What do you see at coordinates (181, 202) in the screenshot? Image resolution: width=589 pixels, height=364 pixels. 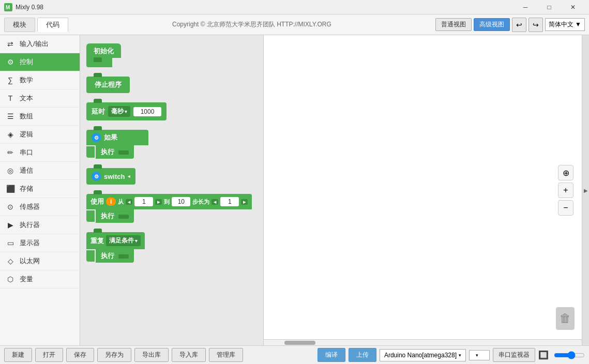 I see `for-to-input` at bounding box center [181, 202].